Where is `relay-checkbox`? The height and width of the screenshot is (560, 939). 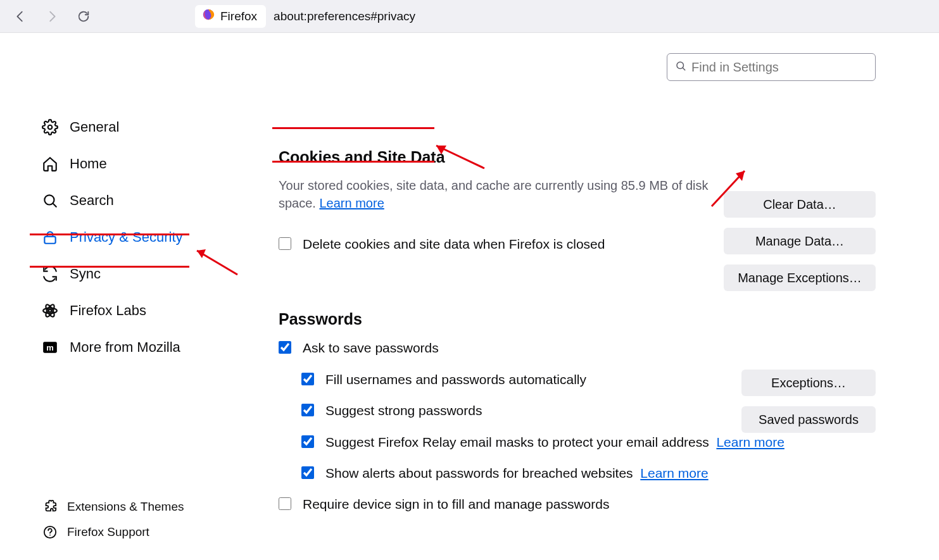
relay-checkbox is located at coordinates (308, 442).